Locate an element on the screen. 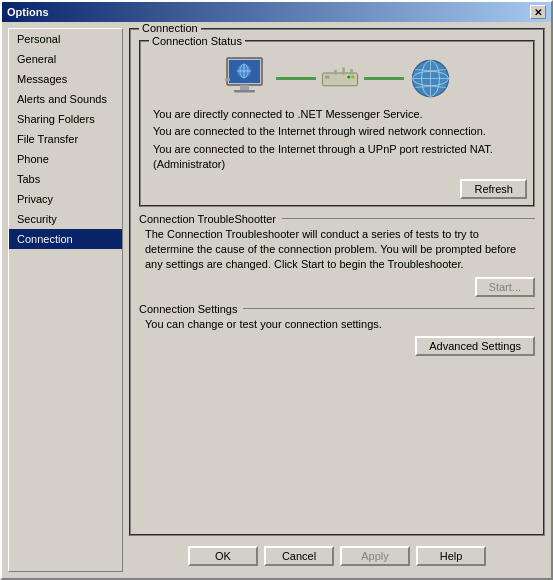 The width and height of the screenshot is (553, 580). status-text-3: You are connected to the Internet throug… is located at coordinates (337, 158).